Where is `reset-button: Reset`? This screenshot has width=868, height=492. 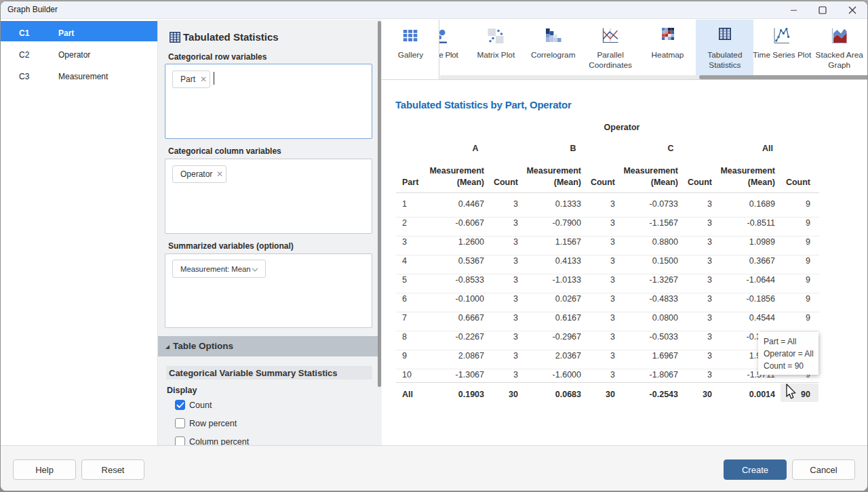
reset-button: Reset is located at coordinates (113, 470).